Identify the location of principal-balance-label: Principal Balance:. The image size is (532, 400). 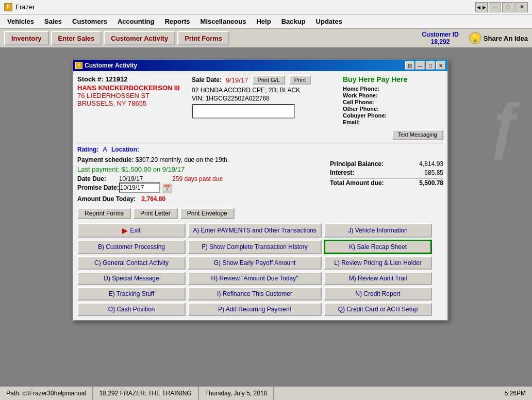
(357, 164).